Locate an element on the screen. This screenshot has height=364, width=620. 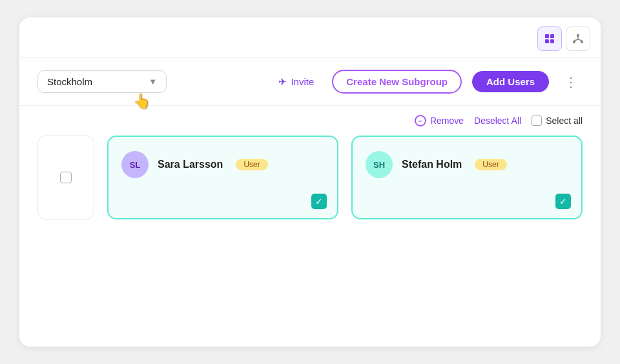
select-all-label: Select all is located at coordinates (564, 121).